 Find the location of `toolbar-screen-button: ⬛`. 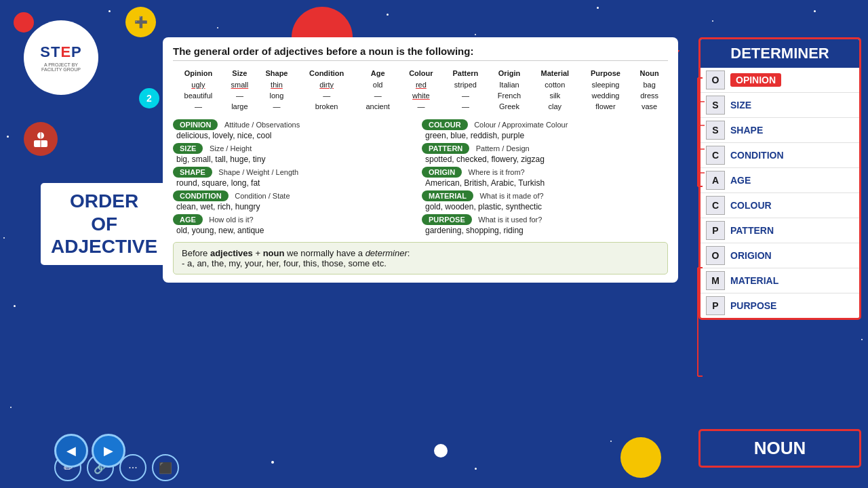

toolbar-screen-button: ⬛ is located at coordinates (165, 468).